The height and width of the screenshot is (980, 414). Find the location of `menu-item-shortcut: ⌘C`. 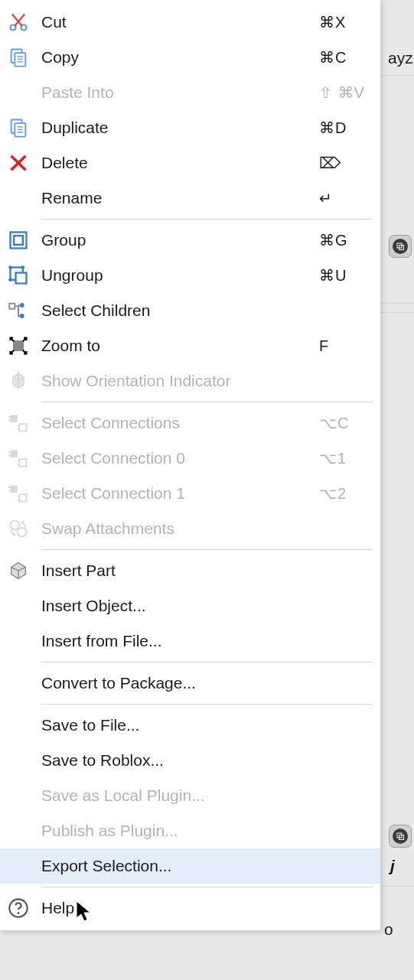

menu-item-shortcut: ⌘C is located at coordinates (342, 57).